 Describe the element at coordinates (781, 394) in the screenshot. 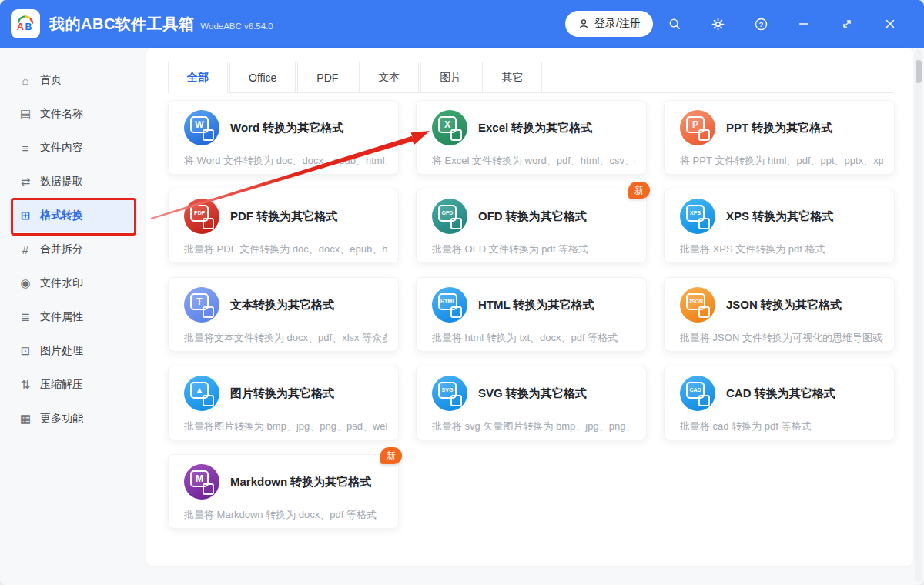

I see `card-title: CAD 转换为其它格式` at that location.